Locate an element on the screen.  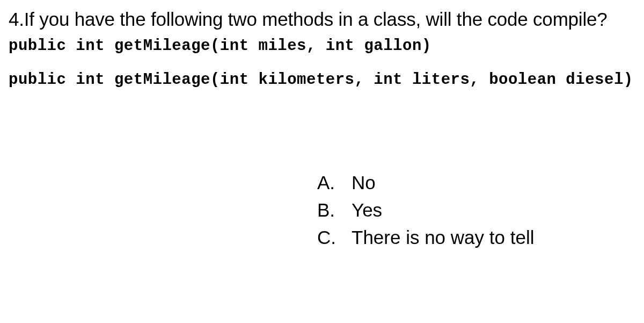
question-body: If you have the following two methods in… is located at coordinates (316, 19).